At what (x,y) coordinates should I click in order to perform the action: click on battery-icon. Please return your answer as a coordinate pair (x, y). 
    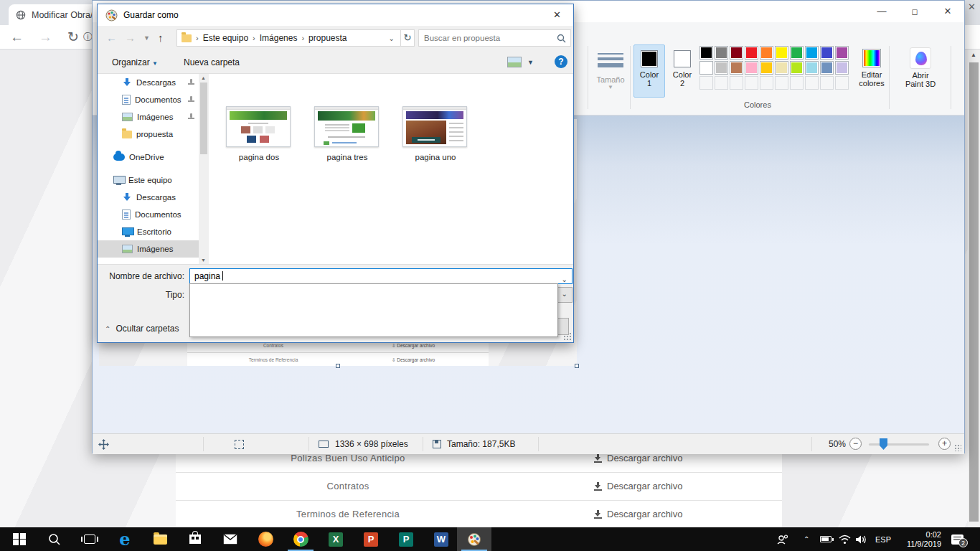
    Looking at the image, I should click on (826, 540).